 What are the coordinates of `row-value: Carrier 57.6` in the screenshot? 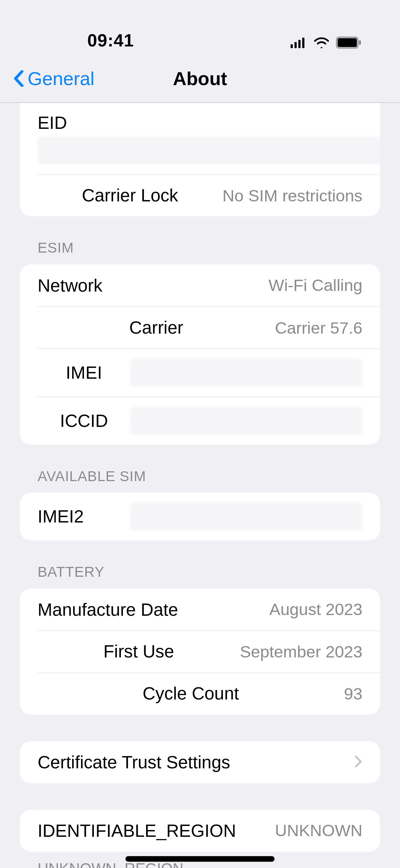 It's located at (319, 328).